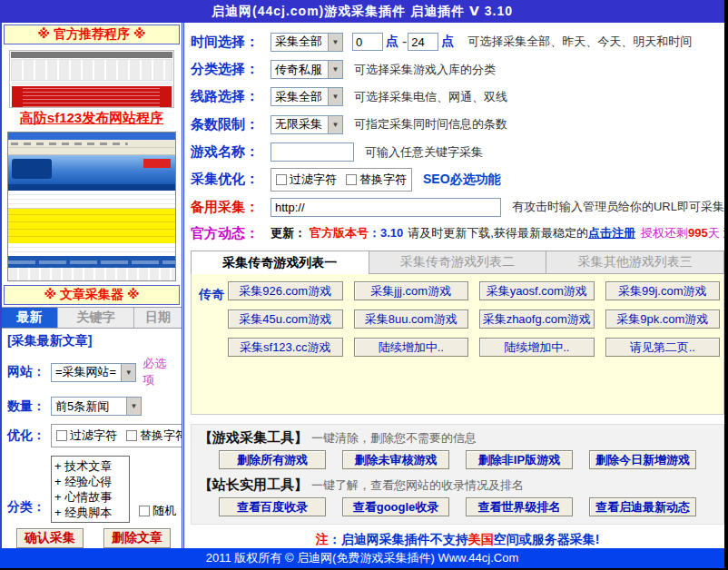 The image size is (728, 570). I want to click on replace-label-main: 替换字符, so click(383, 180).